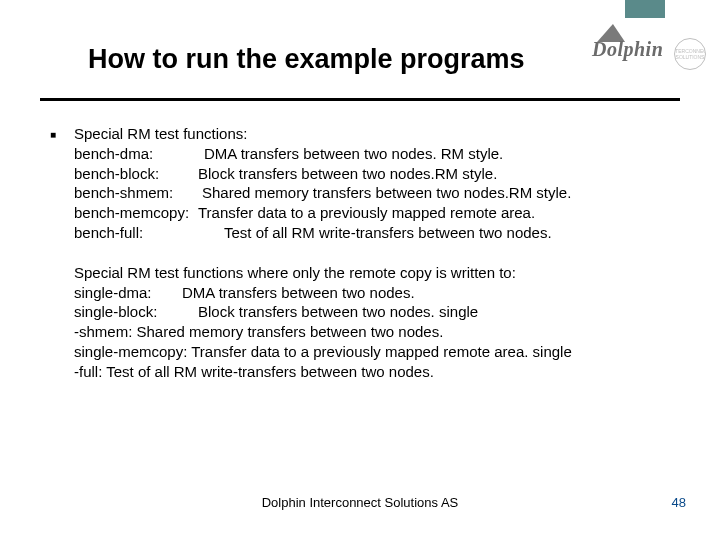 Image resolution: width=720 pixels, height=540 pixels. I want to click on brand-name: Dolphin, so click(628, 50).